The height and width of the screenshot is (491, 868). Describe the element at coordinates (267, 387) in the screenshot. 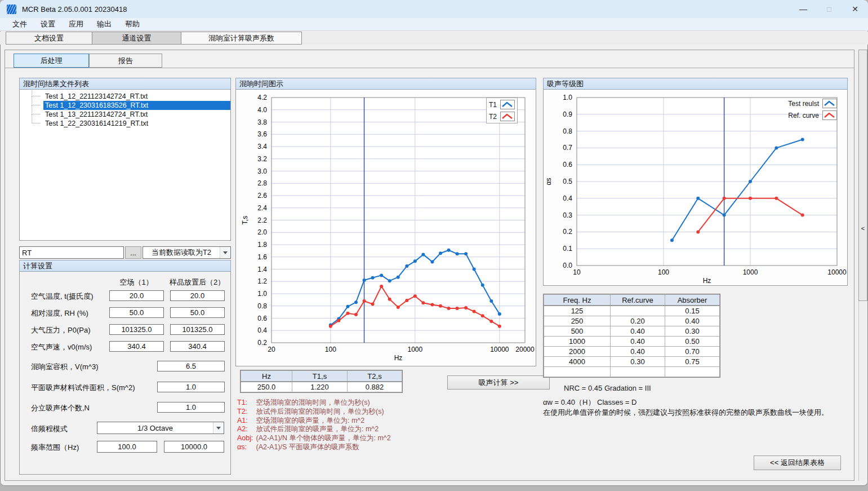

I see `rt-table-cell-hz: 250.0` at that location.